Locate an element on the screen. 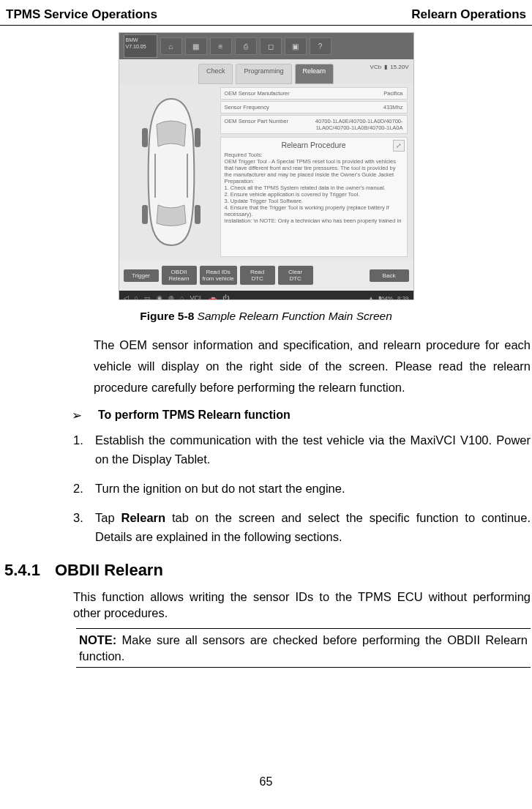  note-box: NOTE: Make sure all sensors are checked … is located at coordinates (303, 648).